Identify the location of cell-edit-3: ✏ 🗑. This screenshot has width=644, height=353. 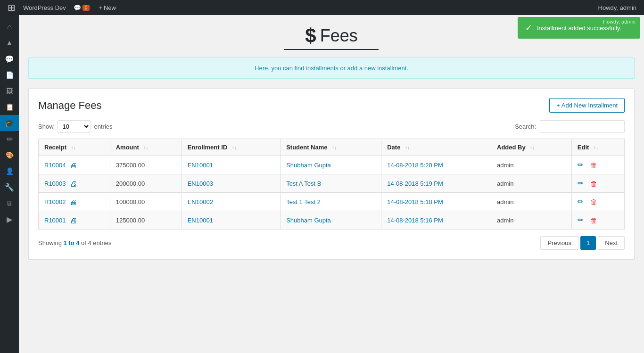
(598, 221).